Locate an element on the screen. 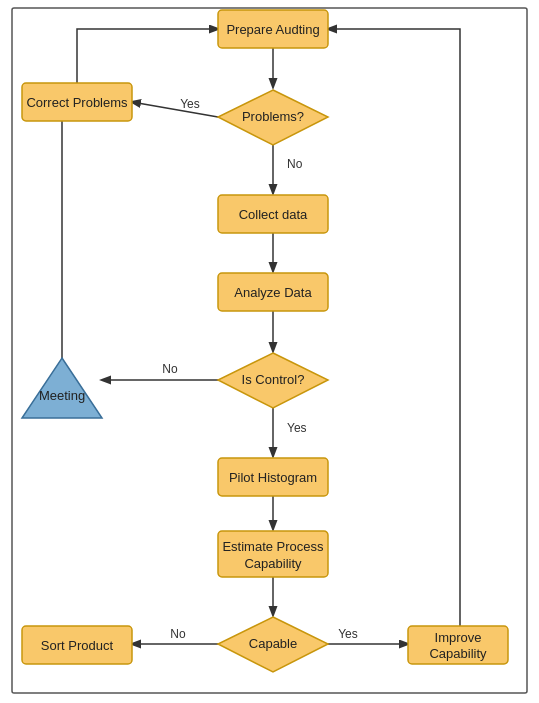 The image size is (539, 703). label-yes-capable: Yes is located at coordinates (348, 634).